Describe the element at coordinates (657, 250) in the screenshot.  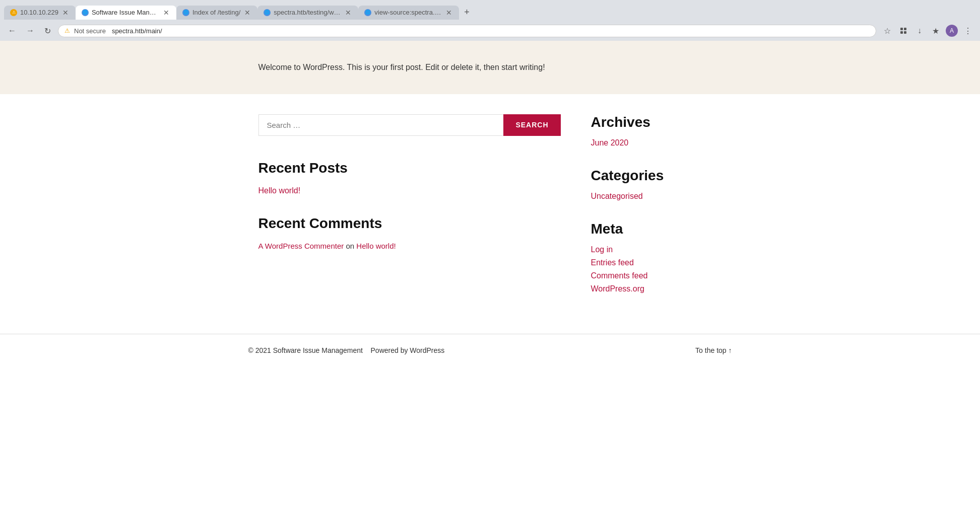
I see `meta-link-login: Log in` at that location.